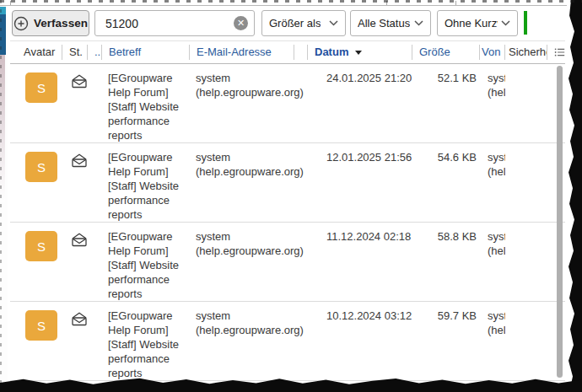 The image size is (582, 392). Describe the element at coordinates (295, 24) in the screenshot. I see `size-filter-label: Größer als` at that location.